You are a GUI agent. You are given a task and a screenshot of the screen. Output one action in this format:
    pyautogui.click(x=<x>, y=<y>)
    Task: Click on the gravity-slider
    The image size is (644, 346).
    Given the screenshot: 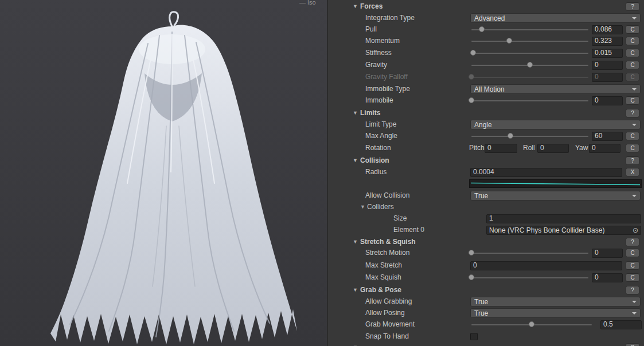 What is the action you would take?
    pyautogui.click(x=530, y=65)
    